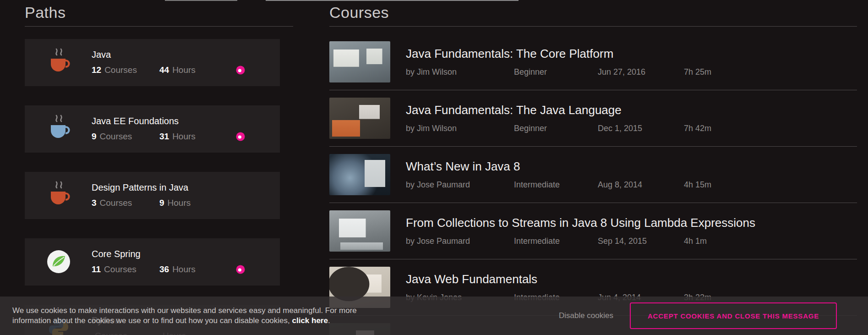  I want to click on path-hours: 9Hours, so click(187, 203).